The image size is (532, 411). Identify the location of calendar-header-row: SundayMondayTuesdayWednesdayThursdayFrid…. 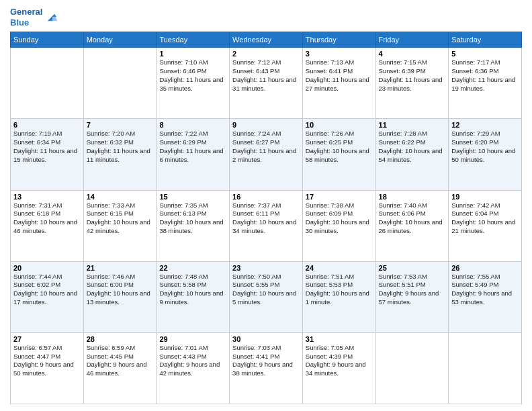
(266, 40).